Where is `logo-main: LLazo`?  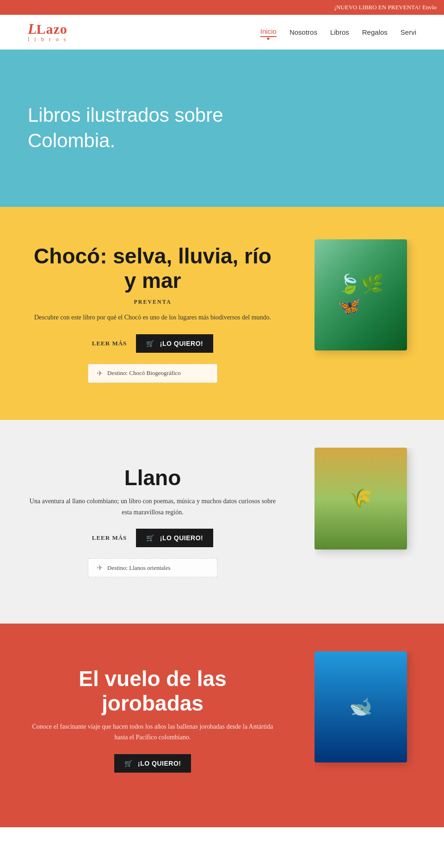
logo-main: LLazo is located at coordinates (48, 29).